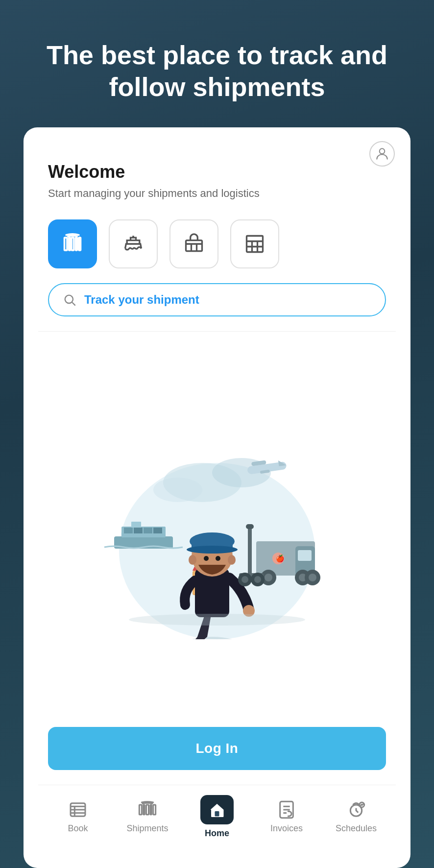 This screenshot has height=868, width=434. I want to click on nav-label-book: Book, so click(77, 829).